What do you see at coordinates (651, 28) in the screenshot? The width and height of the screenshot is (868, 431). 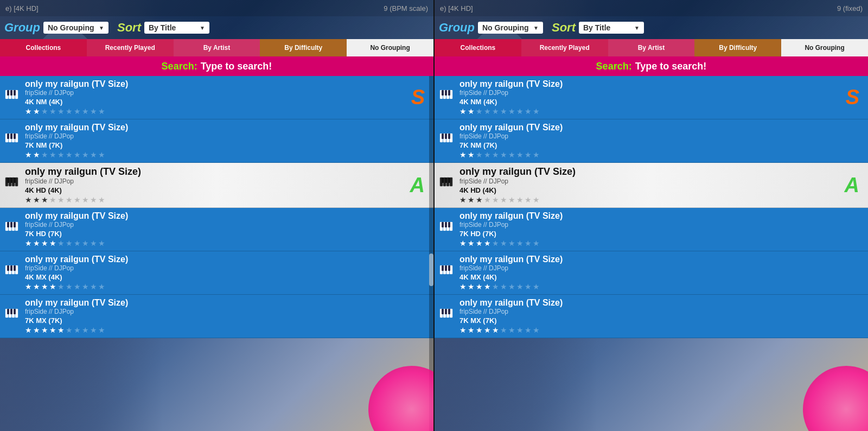 I see `controls-bar: Group No Grouping ▼ Sort By Title ▼` at bounding box center [651, 28].